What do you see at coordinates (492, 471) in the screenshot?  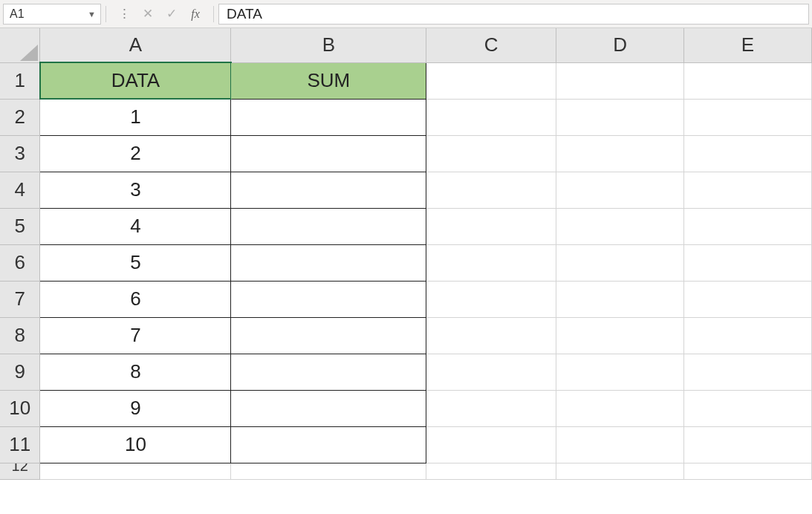 I see `cell-C12` at bounding box center [492, 471].